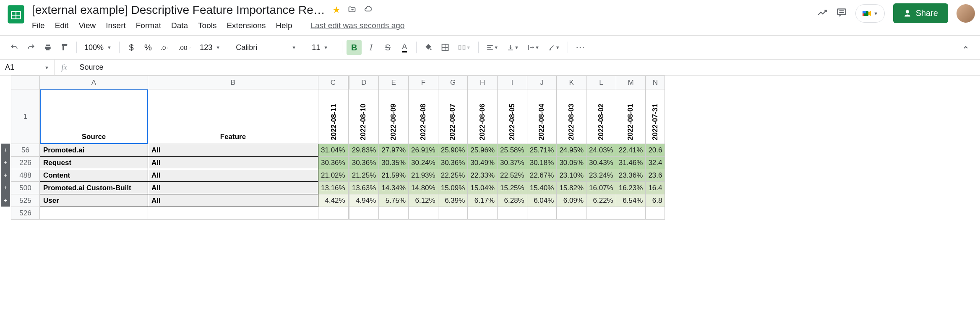 The width and height of the screenshot is (980, 330). What do you see at coordinates (822, 13) in the screenshot?
I see `explore-icon` at bounding box center [822, 13].